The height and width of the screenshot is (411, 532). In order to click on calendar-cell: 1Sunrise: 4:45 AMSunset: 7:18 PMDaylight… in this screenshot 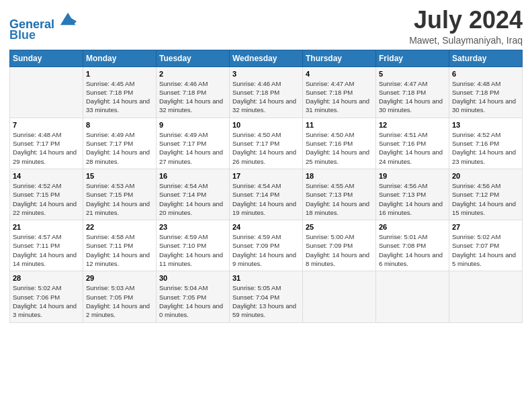, I will do `click(120, 92)`.